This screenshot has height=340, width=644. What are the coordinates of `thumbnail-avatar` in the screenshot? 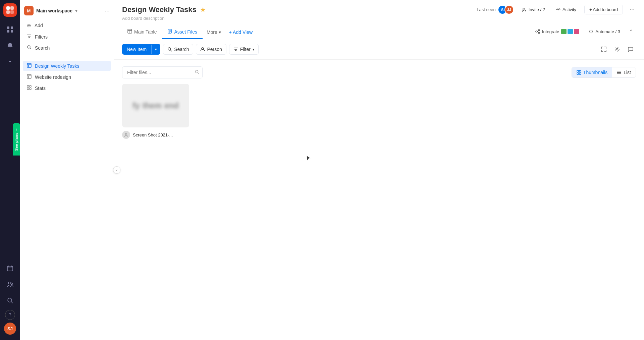 It's located at (126, 135).